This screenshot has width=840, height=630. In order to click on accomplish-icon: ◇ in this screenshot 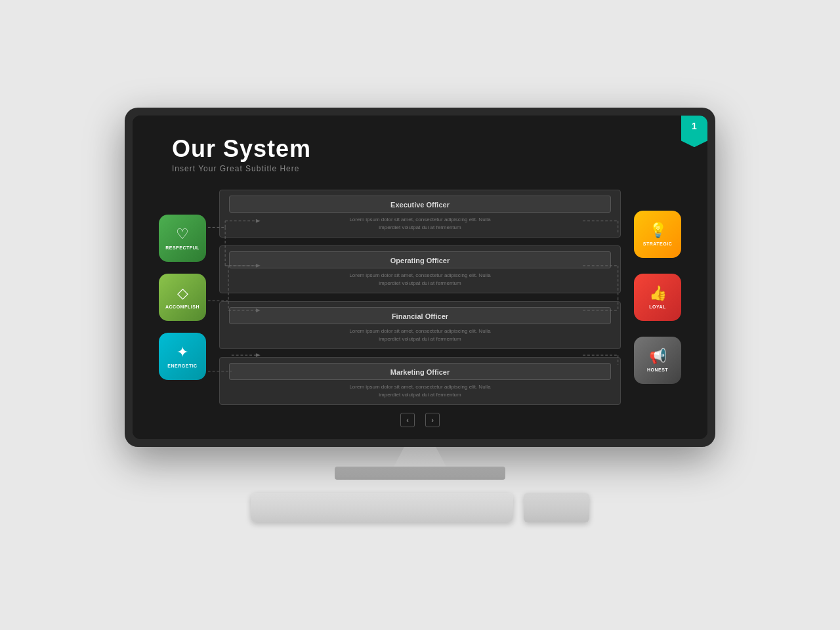, I will do `click(182, 293)`.